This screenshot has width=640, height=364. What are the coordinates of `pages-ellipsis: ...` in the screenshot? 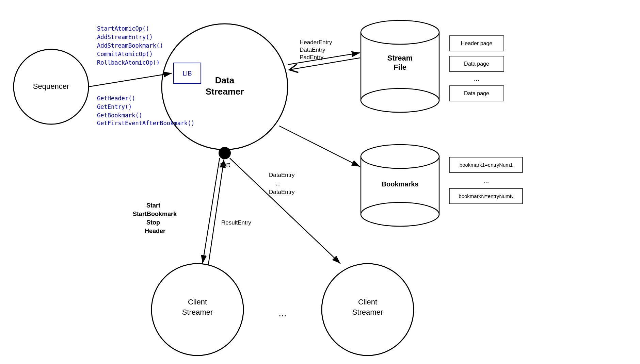 It's located at (477, 79).